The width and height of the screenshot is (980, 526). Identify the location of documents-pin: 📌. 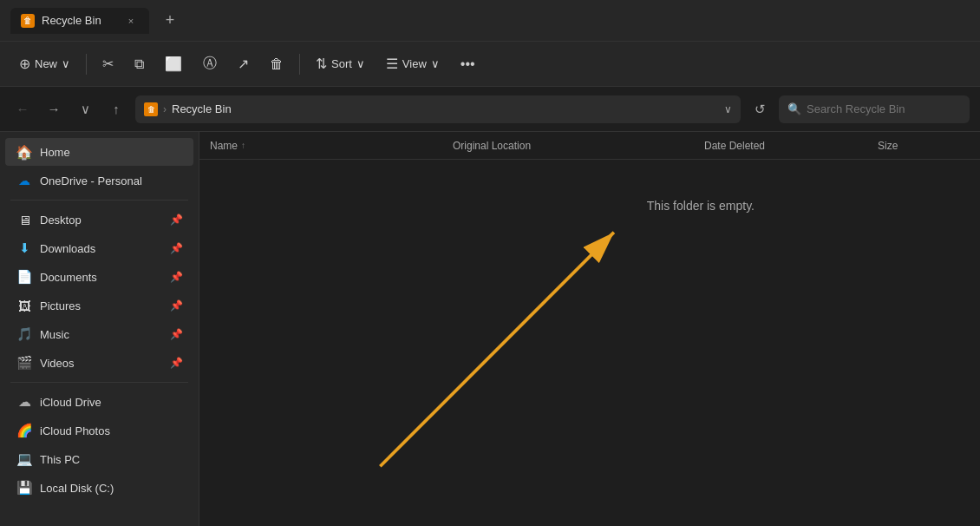
(177, 277).